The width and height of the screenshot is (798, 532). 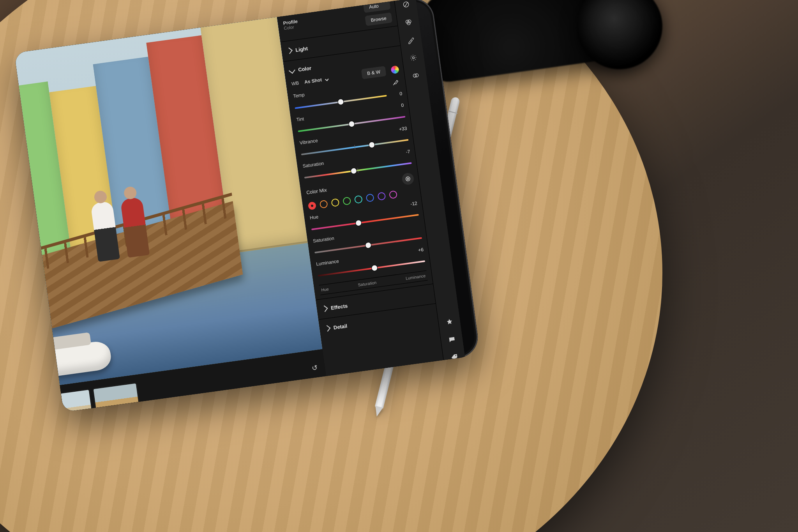 What do you see at coordinates (415, 227) in the screenshot?
I see `mix-sat-value` at bounding box center [415, 227].